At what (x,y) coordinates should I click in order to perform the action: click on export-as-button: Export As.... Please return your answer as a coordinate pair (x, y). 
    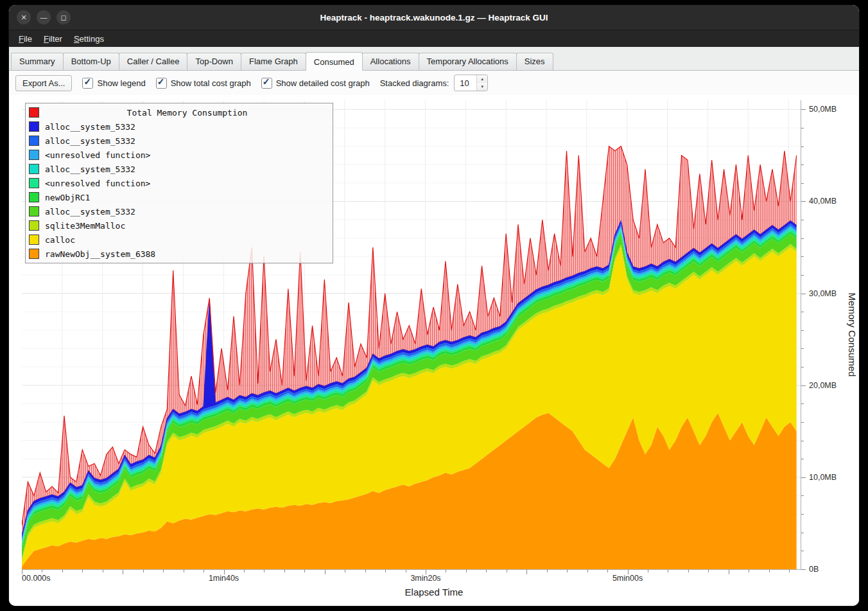
    Looking at the image, I should click on (44, 84).